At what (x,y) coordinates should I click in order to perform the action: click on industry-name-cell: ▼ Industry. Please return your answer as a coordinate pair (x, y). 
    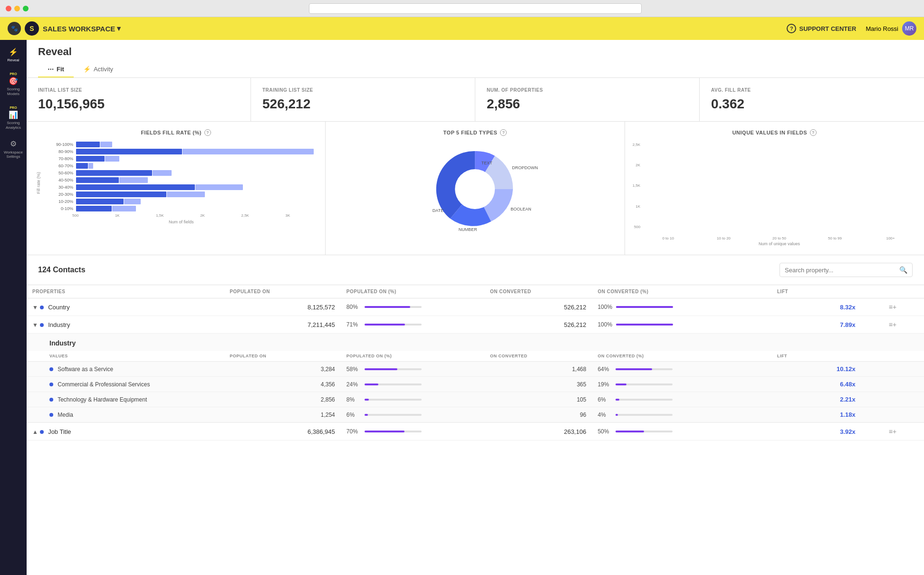
    Looking at the image, I should click on (125, 325).